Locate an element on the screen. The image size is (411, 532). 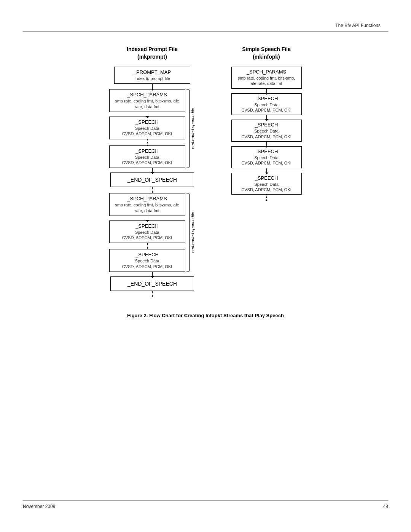
right-speech-2-block: _SPEECH Speech DataCVSD, ADPCM, PCM, OKI is located at coordinates (266, 131).